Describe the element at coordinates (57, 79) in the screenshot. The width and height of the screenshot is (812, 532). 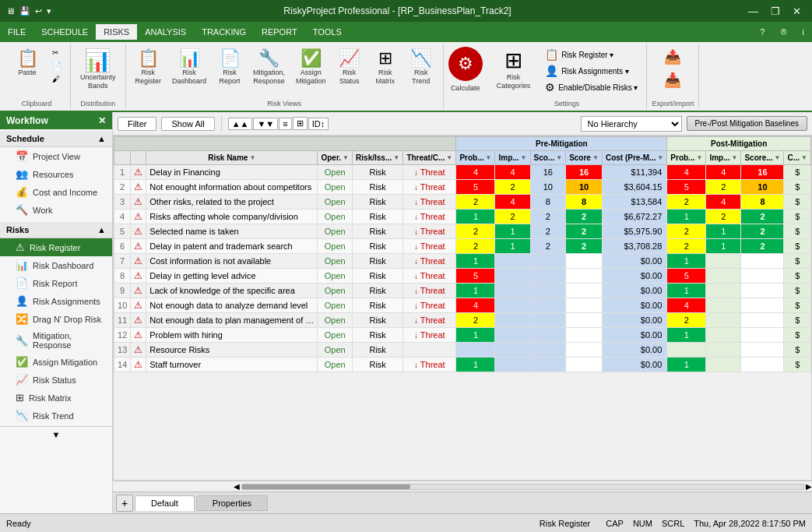
I see `format-button: 🖌` at that location.